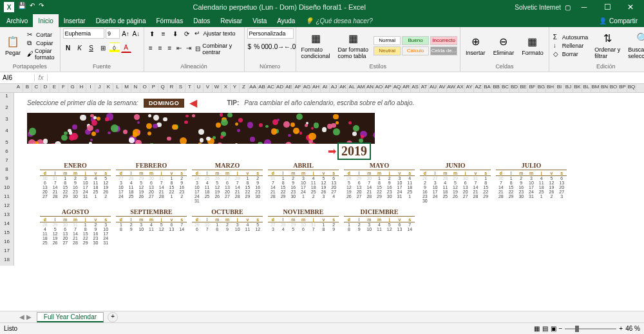 The height and width of the screenshot is (334, 644). What do you see at coordinates (569, 88) in the screenshot?
I see `col-header: BJ` at bounding box center [569, 88].